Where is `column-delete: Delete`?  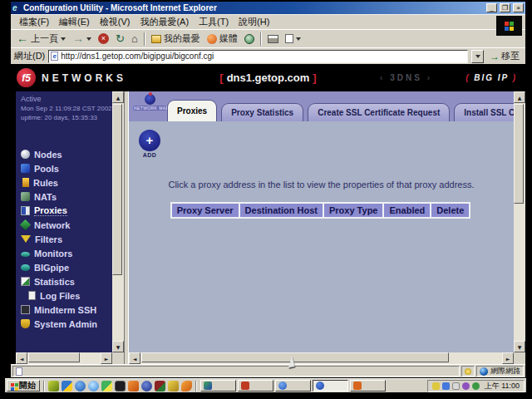
column-delete: Delete is located at coordinates (451, 210).